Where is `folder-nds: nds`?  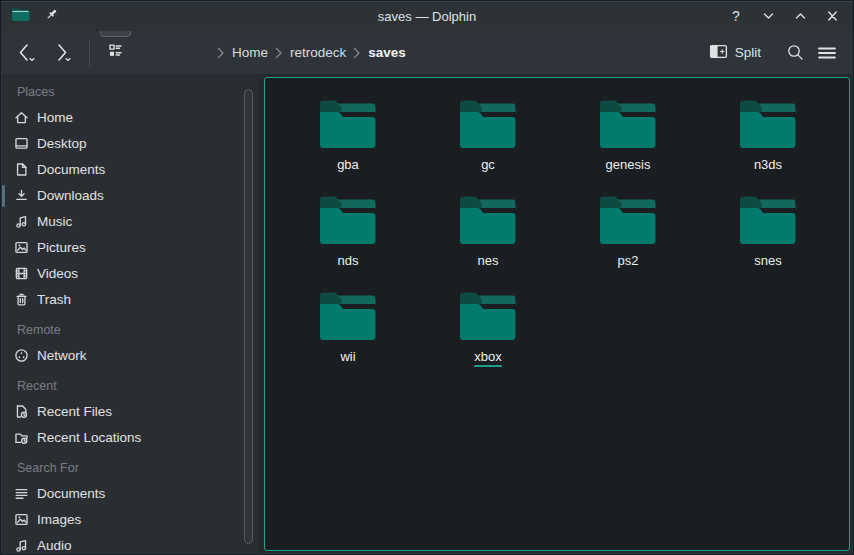
folder-nds: nds is located at coordinates (348, 242).